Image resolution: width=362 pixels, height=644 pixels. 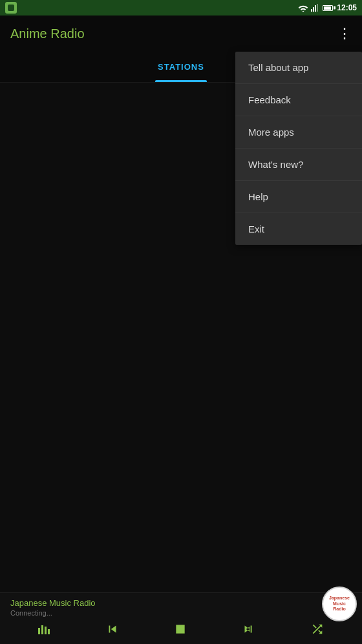 What do you see at coordinates (53, 607) in the screenshot?
I see `player-text: Japanese Music Radio Connecting...` at bounding box center [53, 607].